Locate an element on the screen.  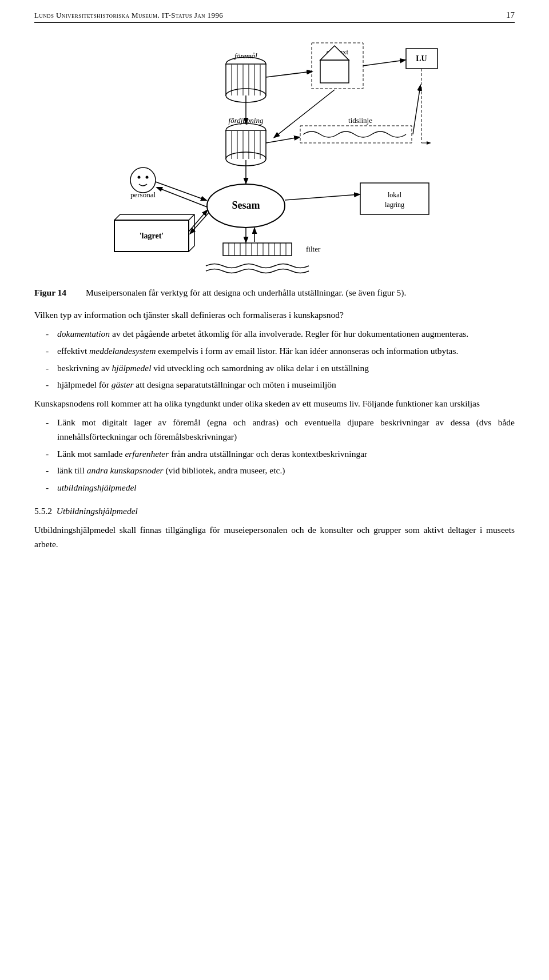
figure-text: Museipersonalen får verktyg för att desi… is located at coordinates (300, 293).